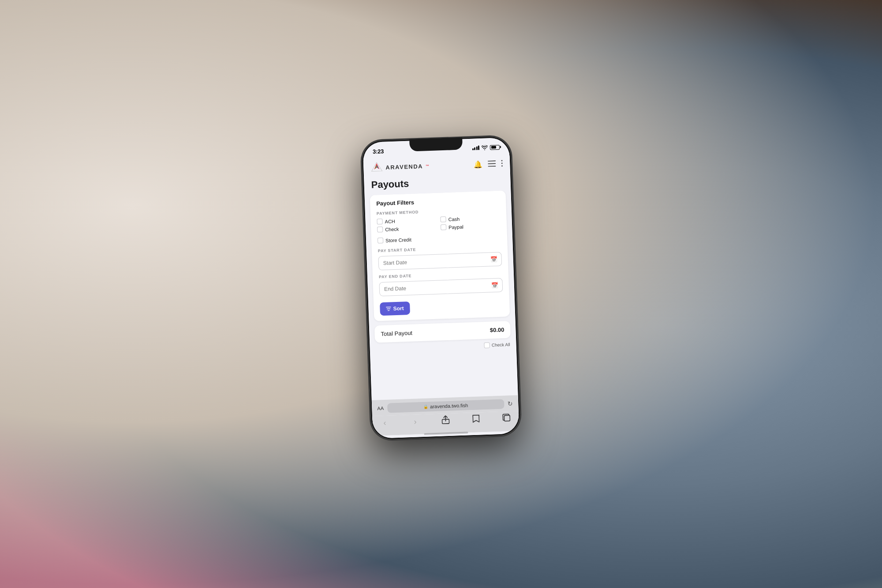 The image size is (882, 588). What do you see at coordinates (446, 406) in the screenshot?
I see `browser-url-bar: 🔒 aravenda.two.fish` at bounding box center [446, 406].